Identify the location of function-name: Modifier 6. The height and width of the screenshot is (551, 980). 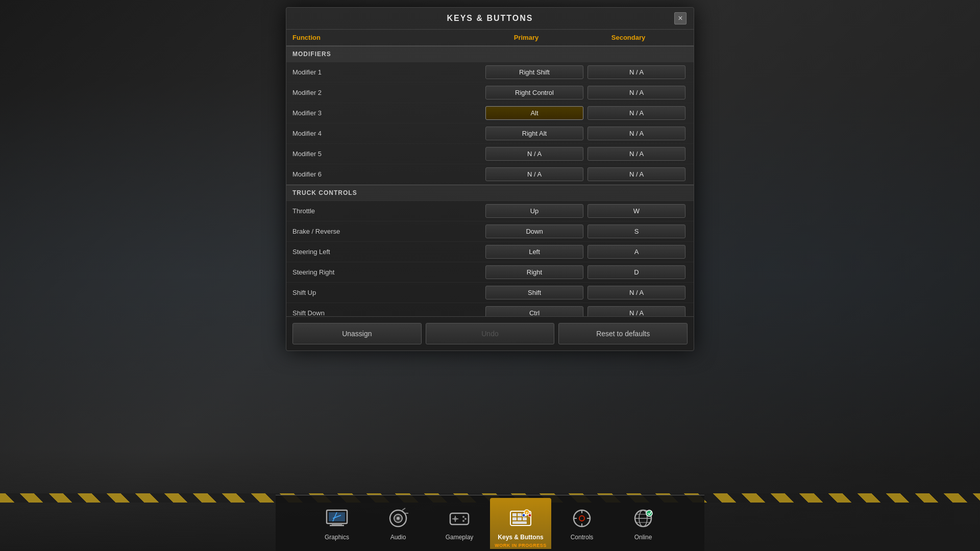
(388, 174).